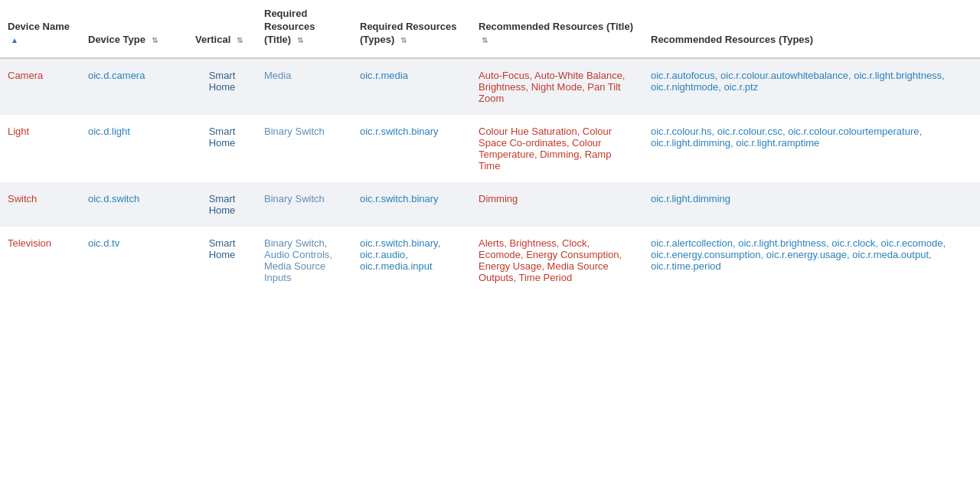 This screenshot has width=980, height=500. What do you see at coordinates (485, 40) in the screenshot?
I see `sort-icon-rec-title: ⇅` at bounding box center [485, 40].